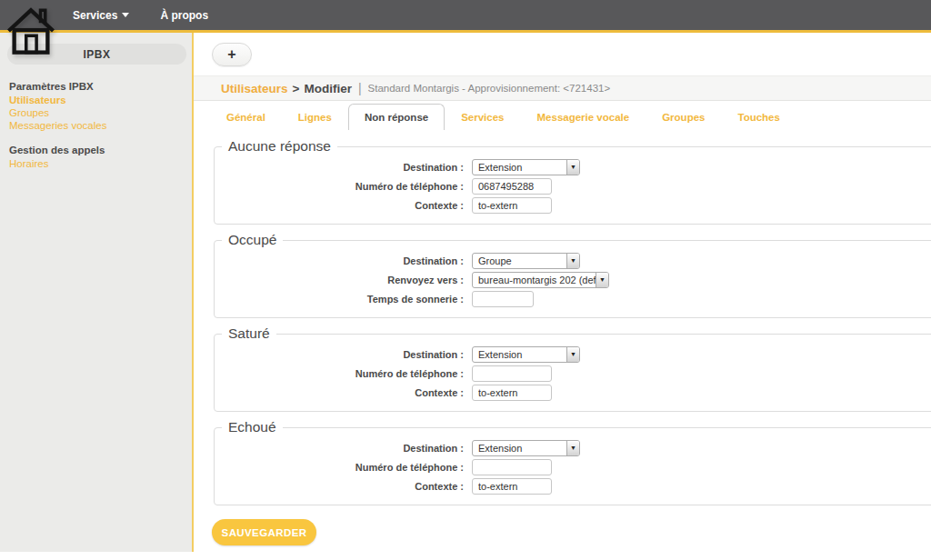  I want to click on add-button: +, so click(232, 55).